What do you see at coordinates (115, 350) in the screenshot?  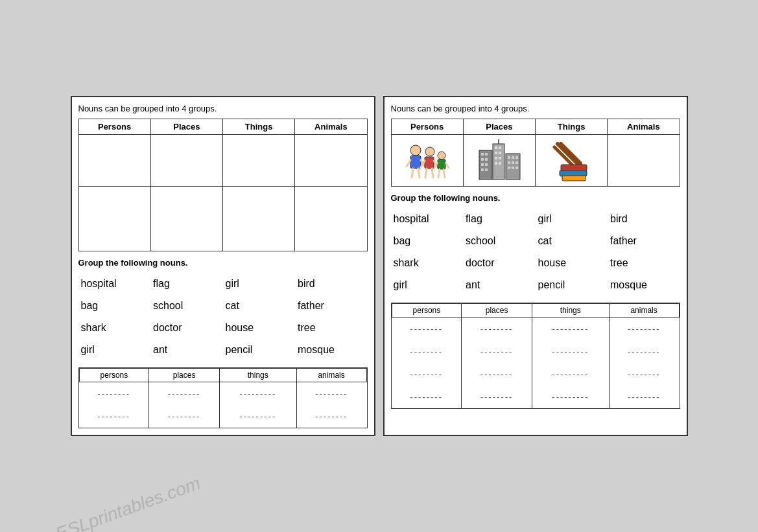 I see `noun-girl-l2: girl` at bounding box center [115, 350].